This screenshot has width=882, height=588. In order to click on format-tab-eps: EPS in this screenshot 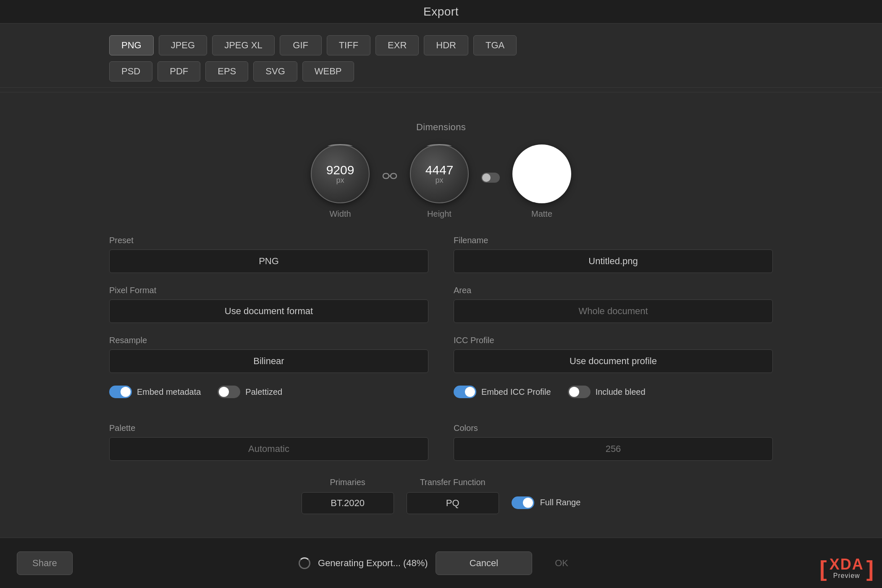, I will do `click(227, 71)`.